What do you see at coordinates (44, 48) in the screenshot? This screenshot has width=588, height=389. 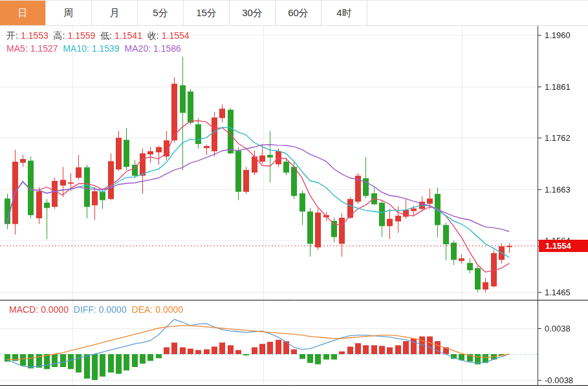 I see `ma5-value: 1.1527` at bounding box center [44, 48].